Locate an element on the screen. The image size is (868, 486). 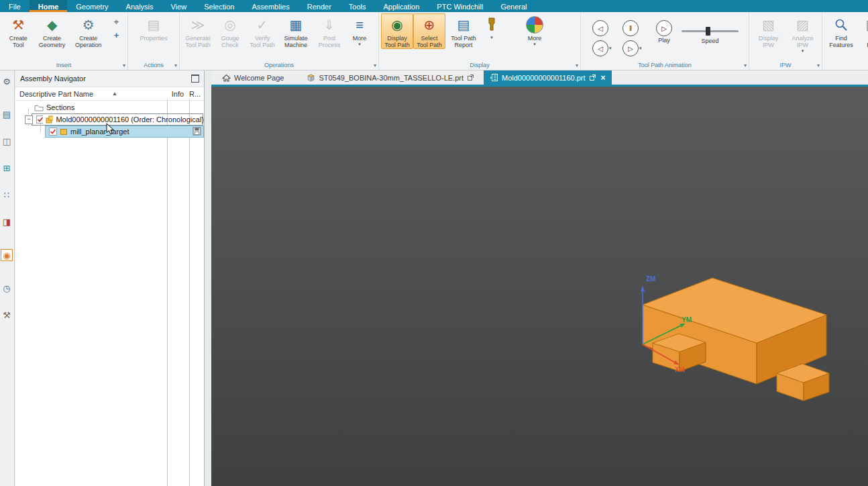
mold-model is located at coordinates (736, 340).